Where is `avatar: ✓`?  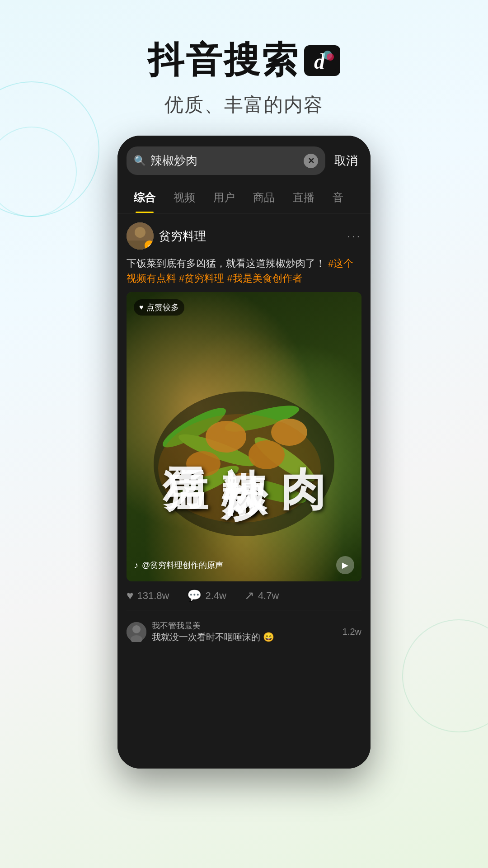
avatar: ✓ is located at coordinates (140, 236).